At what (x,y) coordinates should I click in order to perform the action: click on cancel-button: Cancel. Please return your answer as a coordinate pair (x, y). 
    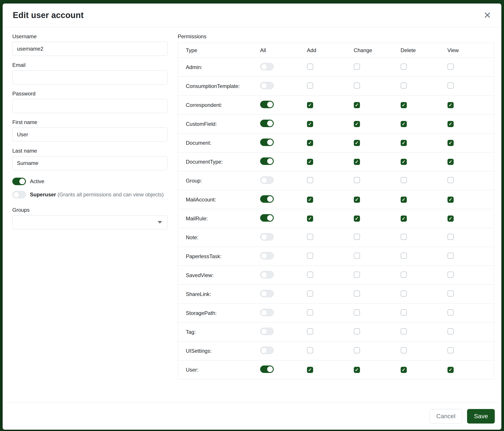
    Looking at the image, I should click on (446, 416).